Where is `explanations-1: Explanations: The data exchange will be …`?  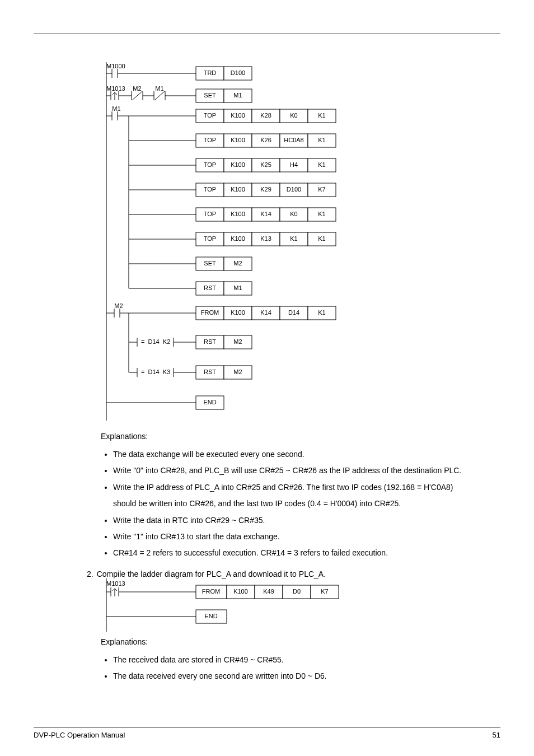
explanations-1: Explanations: The data exchange will be … is located at coordinates (284, 497).